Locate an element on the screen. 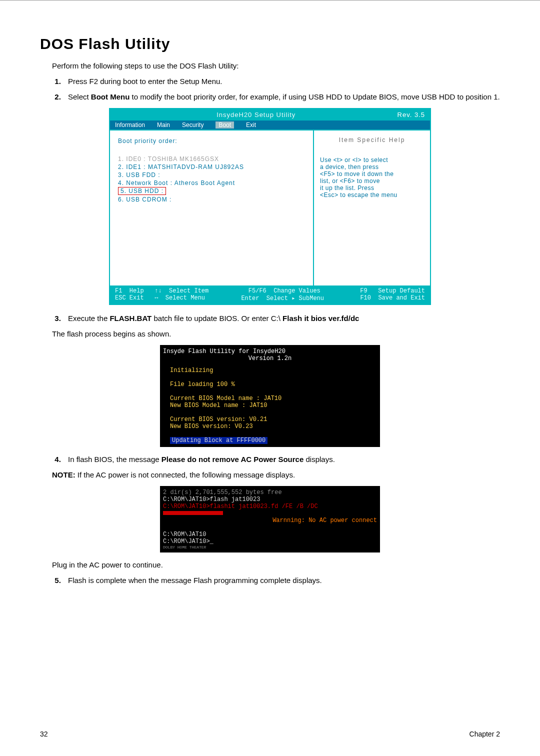  boot-item-2: 2. IDE1 : MATSHITADVD-RAM UJ892AS is located at coordinates (212, 167).